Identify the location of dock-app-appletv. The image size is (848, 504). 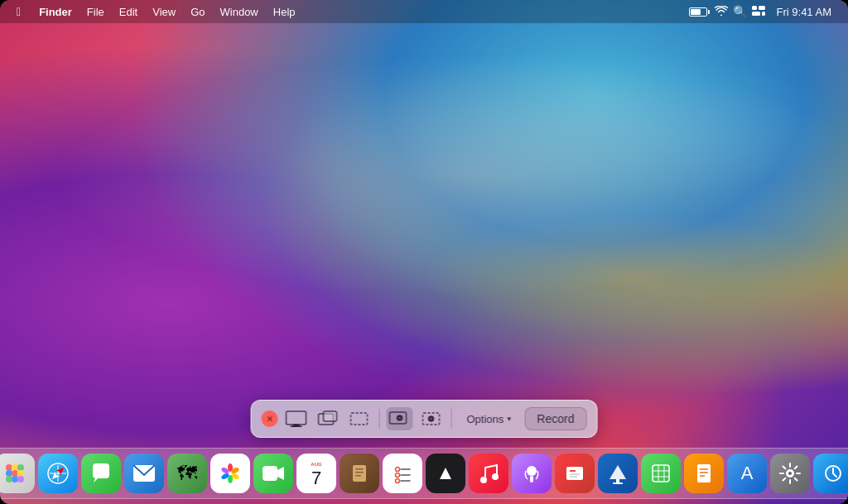
(446, 473).